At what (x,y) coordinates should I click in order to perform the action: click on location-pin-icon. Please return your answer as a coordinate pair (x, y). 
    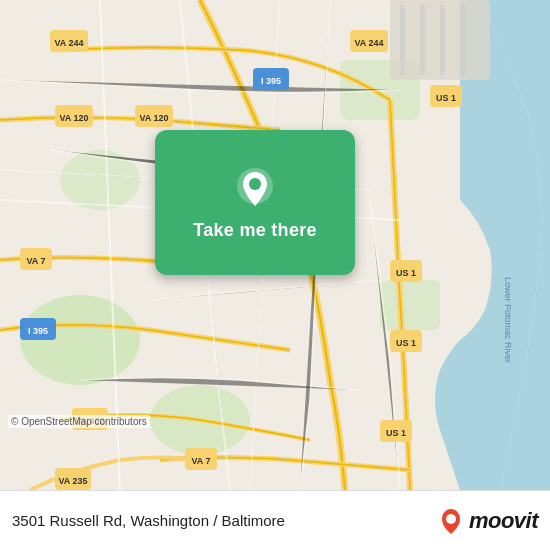
    Looking at the image, I should click on (255, 188).